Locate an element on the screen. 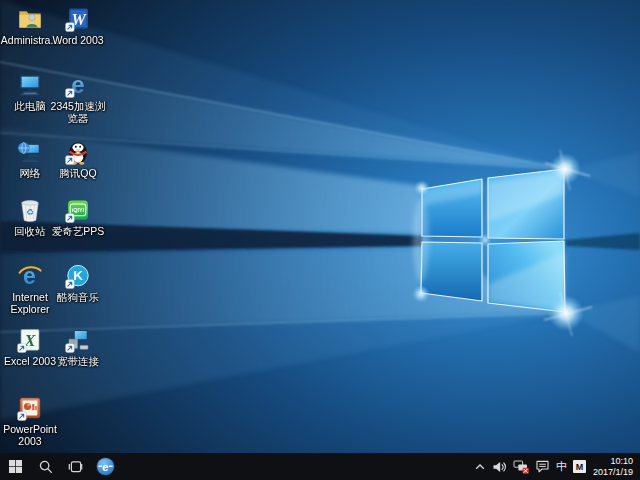 The image size is (640, 480). 2345-explorer-icon: e is located at coordinates (106, 466).